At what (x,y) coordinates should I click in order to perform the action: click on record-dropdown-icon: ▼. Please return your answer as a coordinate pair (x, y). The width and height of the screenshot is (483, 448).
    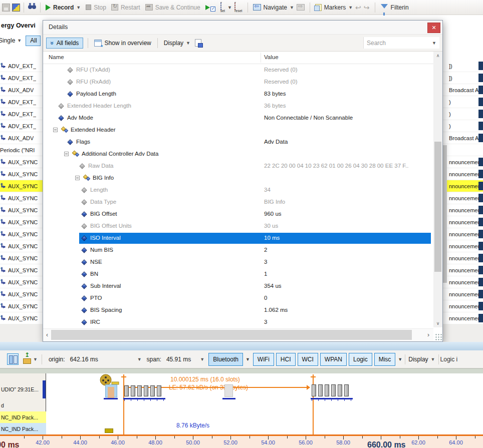
    Looking at the image, I should click on (78, 8).